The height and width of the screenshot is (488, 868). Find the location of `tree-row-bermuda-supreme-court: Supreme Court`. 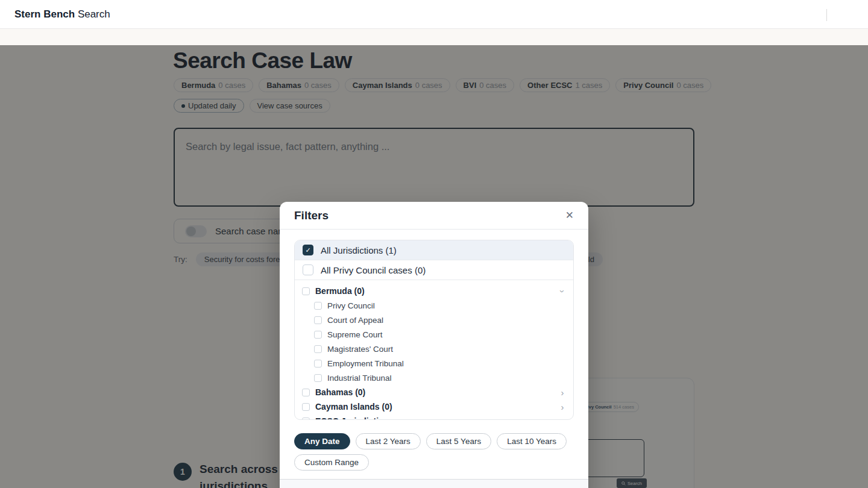

tree-row-bermuda-supreme-court: Supreme Court is located at coordinates (434, 334).